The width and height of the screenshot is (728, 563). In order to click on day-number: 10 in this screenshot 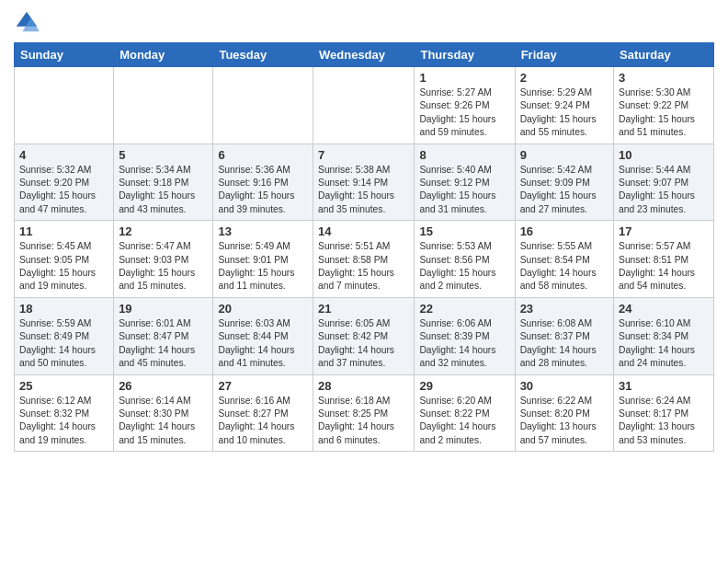, I will do `click(664, 155)`.